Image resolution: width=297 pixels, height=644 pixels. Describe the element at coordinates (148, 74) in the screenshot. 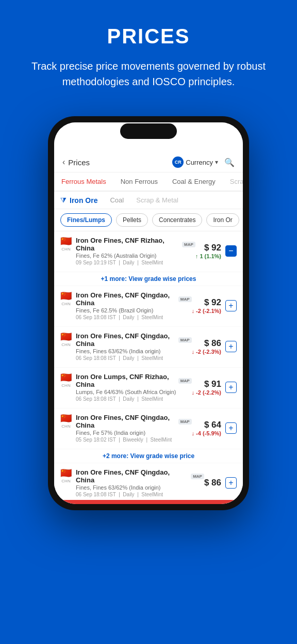

I see `hero-subtitle: Track precise price movements governed b…` at that location.